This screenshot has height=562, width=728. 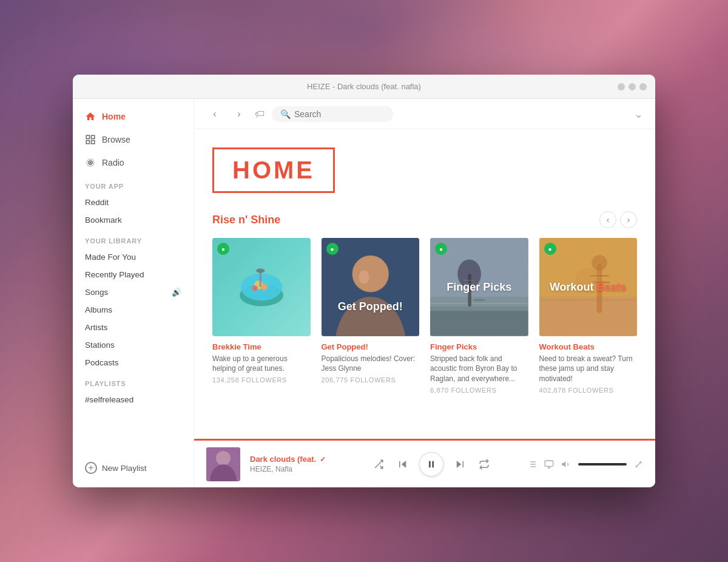 What do you see at coordinates (425, 114) in the screenshot?
I see `top-bar: ‹ › 🏷 🔍 ⌄` at bounding box center [425, 114].